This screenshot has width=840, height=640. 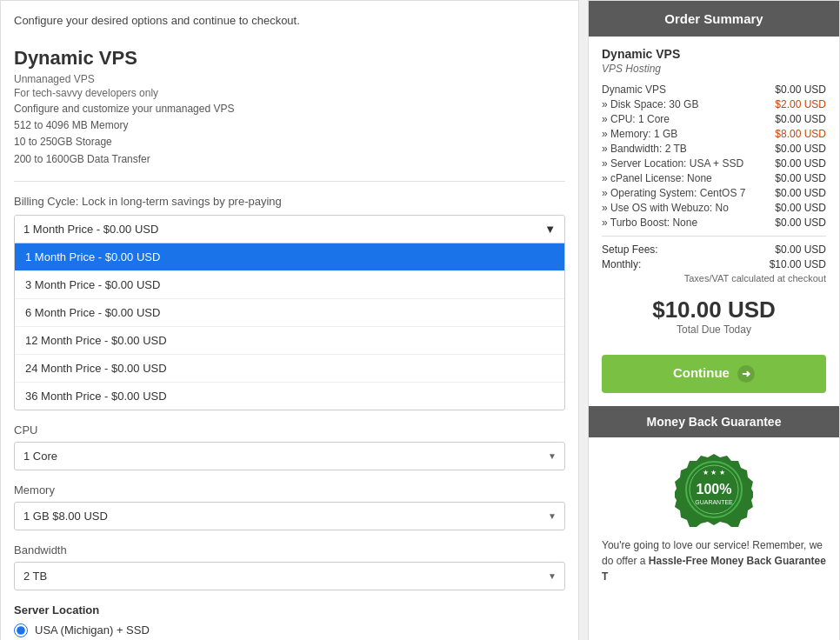 I want to click on money-back-badge: ★ ★ ★ 100% GUARANTEE, so click(x=714, y=490).